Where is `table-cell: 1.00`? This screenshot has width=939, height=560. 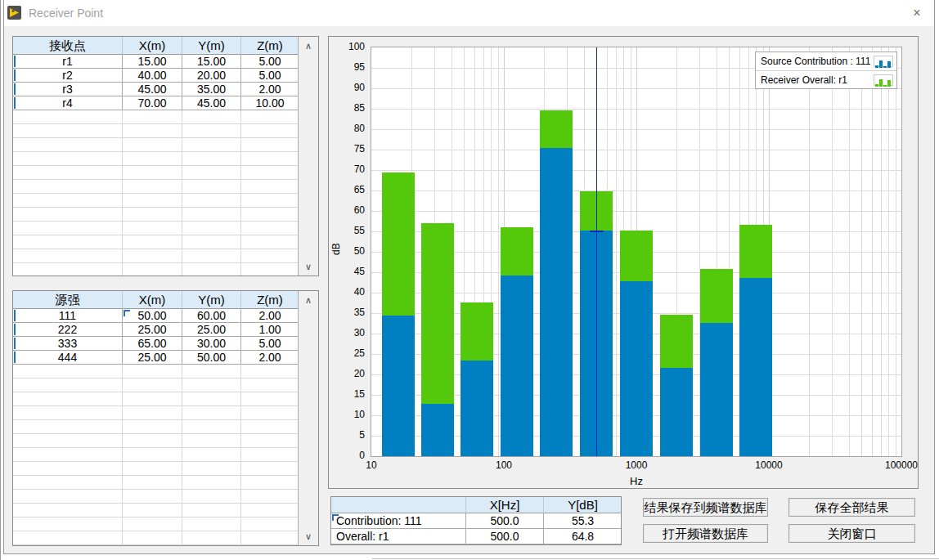
table-cell: 1.00 is located at coordinates (270, 330).